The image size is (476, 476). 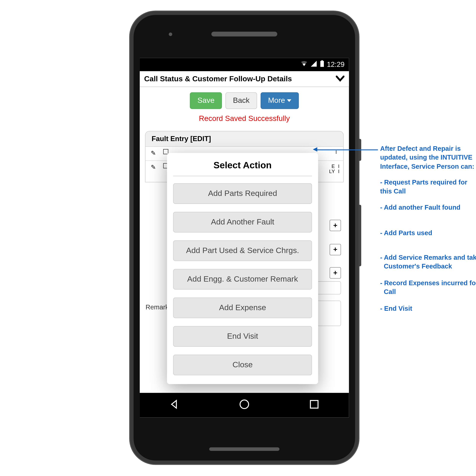 I want to click on bottom-speaker, so click(x=244, y=449).